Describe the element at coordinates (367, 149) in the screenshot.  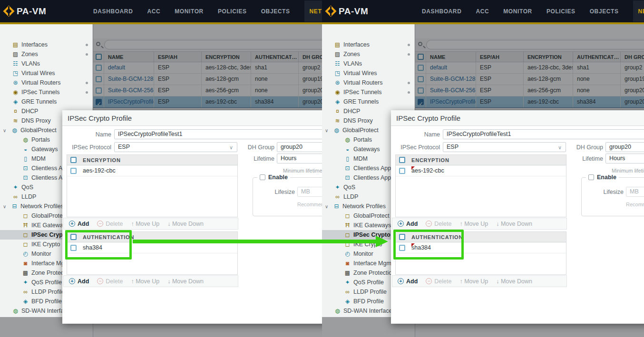
I see `sidebar-item-label: Gateways` at that location.